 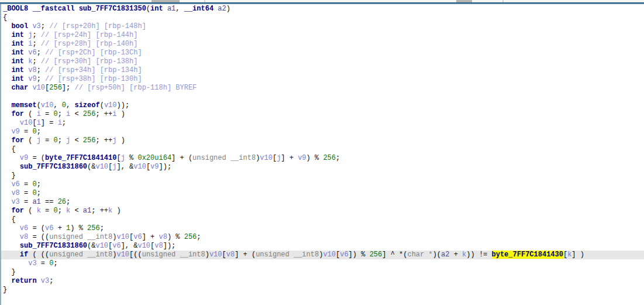 I want to click on code-line: return v3;, so click(x=323, y=281).